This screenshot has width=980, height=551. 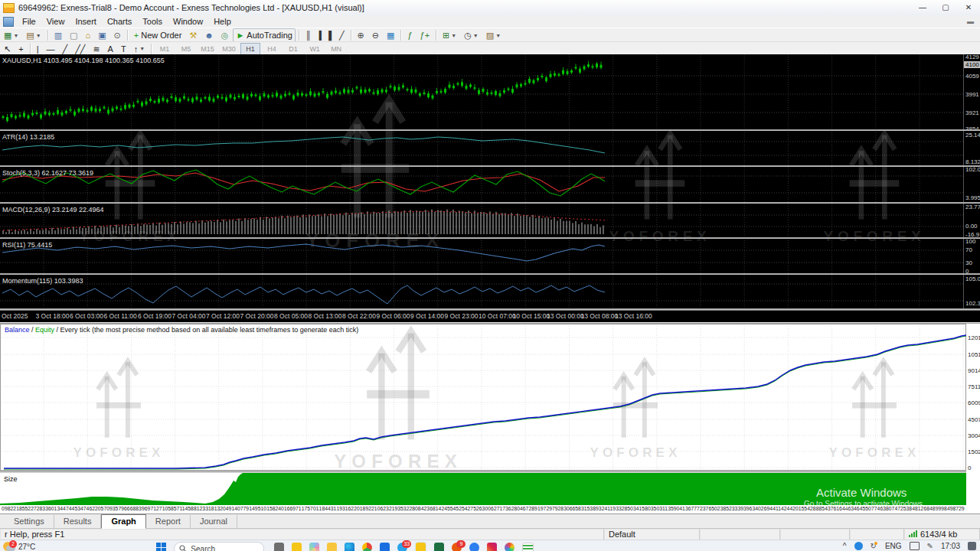 I want to click on line-chart-mode-button: ╱, so click(x=341, y=35).